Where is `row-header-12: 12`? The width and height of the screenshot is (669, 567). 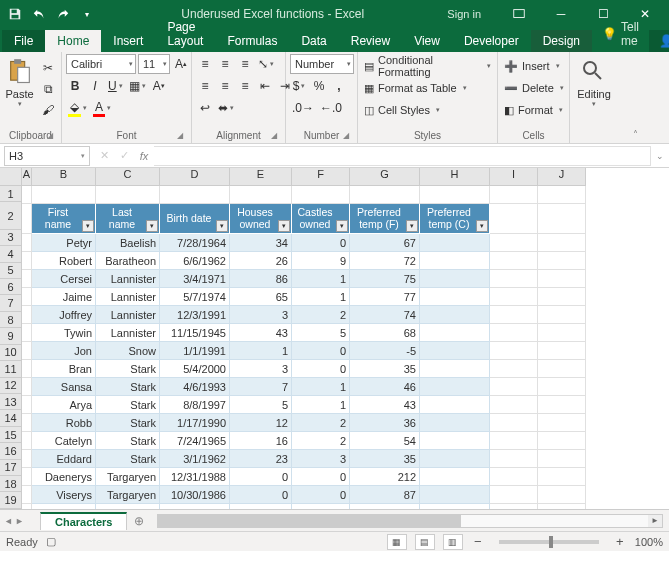
row-header-12: 12 is located at coordinates (11, 386).